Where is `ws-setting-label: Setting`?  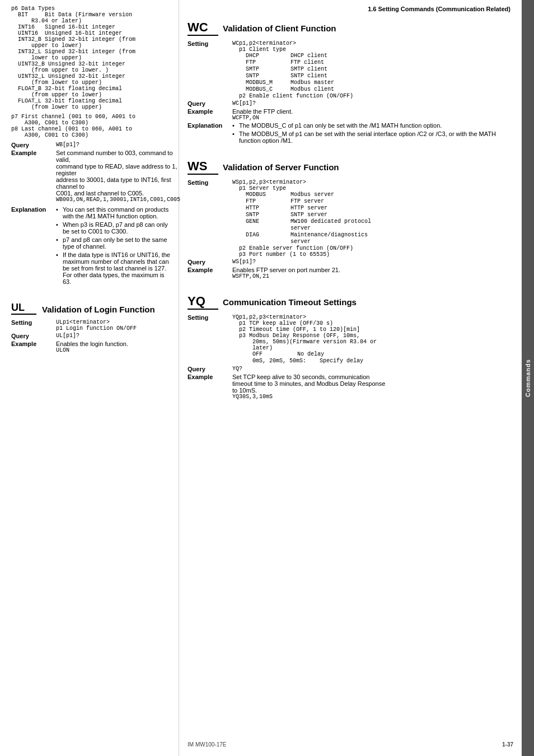 ws-setting-label: Setting is located at coordinates (210, 183).